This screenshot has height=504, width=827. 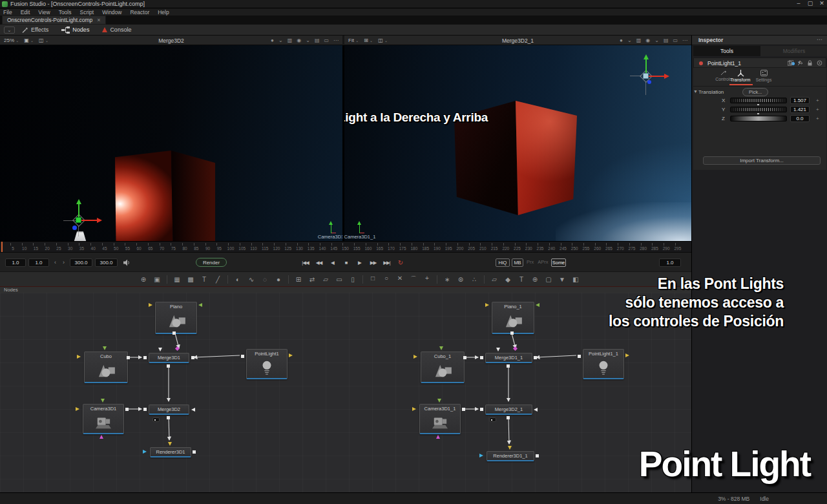 What do you see at coordinates (143, 279) in the screenshot?
I see `loader-icon: ⊕` at bounding box center [143, 279].